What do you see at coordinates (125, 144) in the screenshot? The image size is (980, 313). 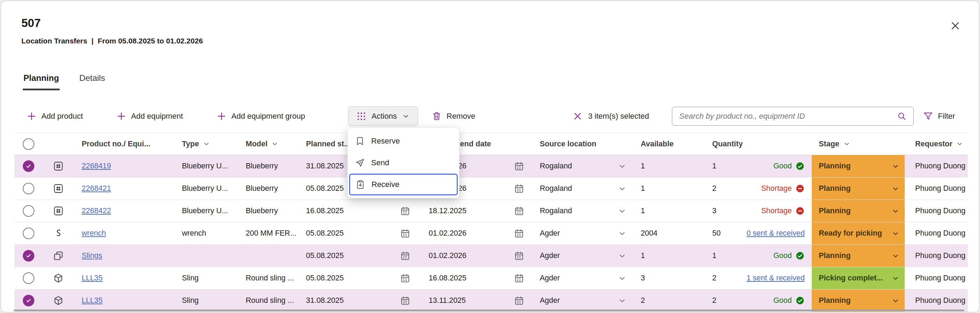 I see `header-product: Product no./ Equi...` at bounding box center [125, 144].